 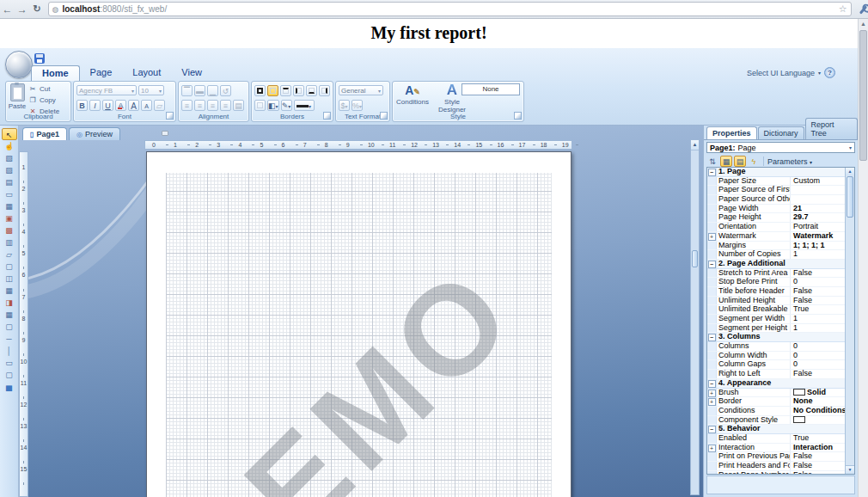 What do you see at coordinates (160, 105) in the screenshot?
I see `clear-format-button: ▱` at bounding box center [160, 105].